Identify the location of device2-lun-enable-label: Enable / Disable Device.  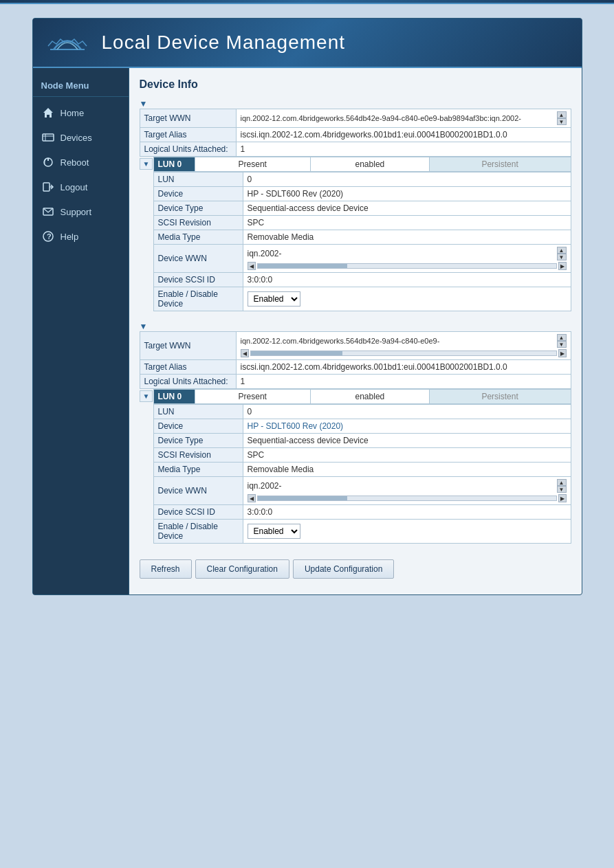
(198, 532).